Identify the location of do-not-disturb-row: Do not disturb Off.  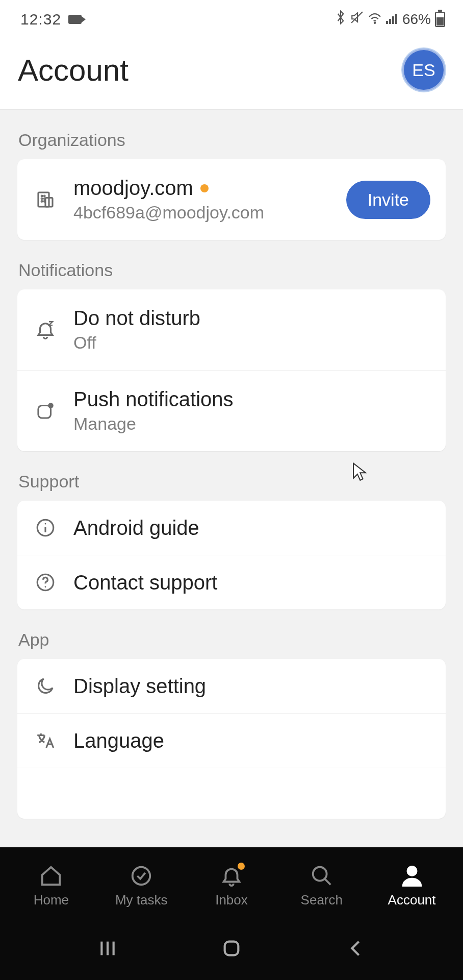
(232, 330).